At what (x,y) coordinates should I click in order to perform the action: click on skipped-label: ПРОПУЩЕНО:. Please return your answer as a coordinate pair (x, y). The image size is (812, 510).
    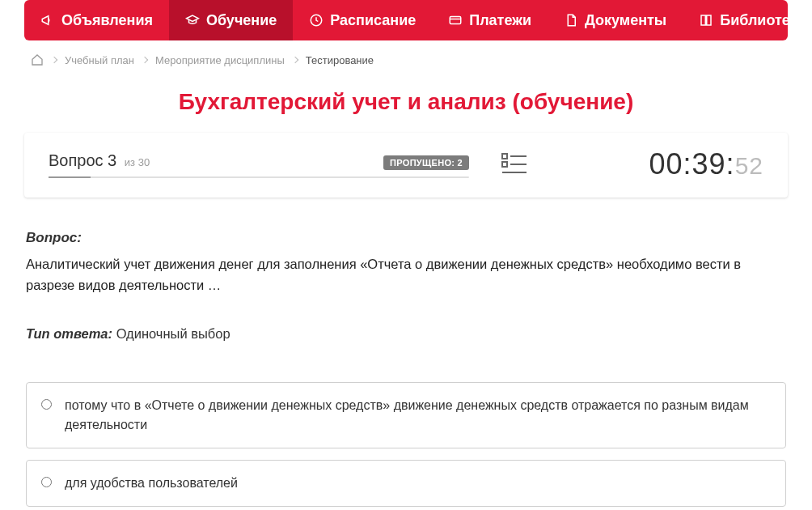
    Looking at the image, I should click on (422, 163).